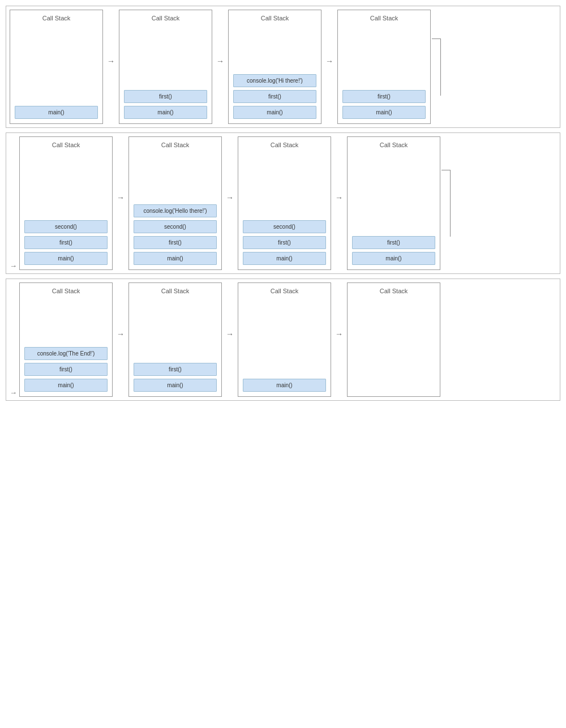 This screenshot has height=728, width=566. I want to click on stack-box-2-3: Call Stack, so click(394, 340).